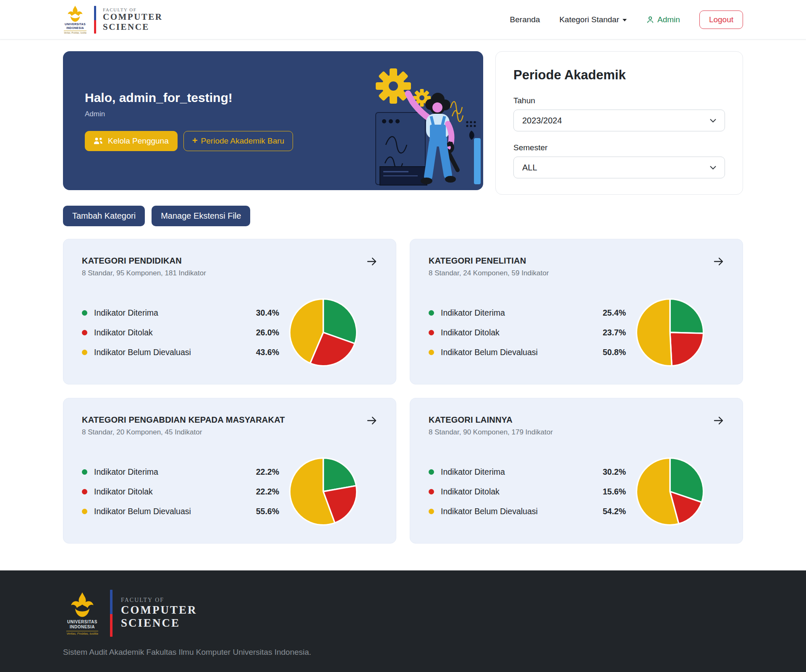  Describe the element at coordinates (99, 141) in the screenshot. I see `users-icon` at that location.